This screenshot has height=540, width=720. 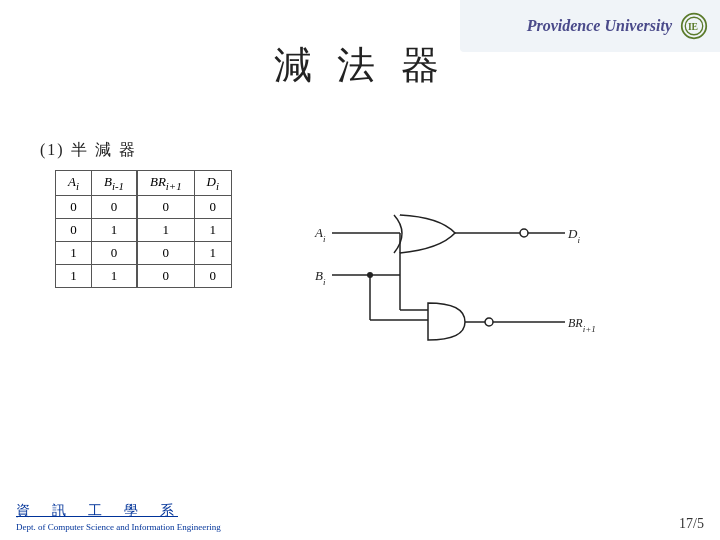 I want to click on university-logo: IE, so click(x=694, y=26).